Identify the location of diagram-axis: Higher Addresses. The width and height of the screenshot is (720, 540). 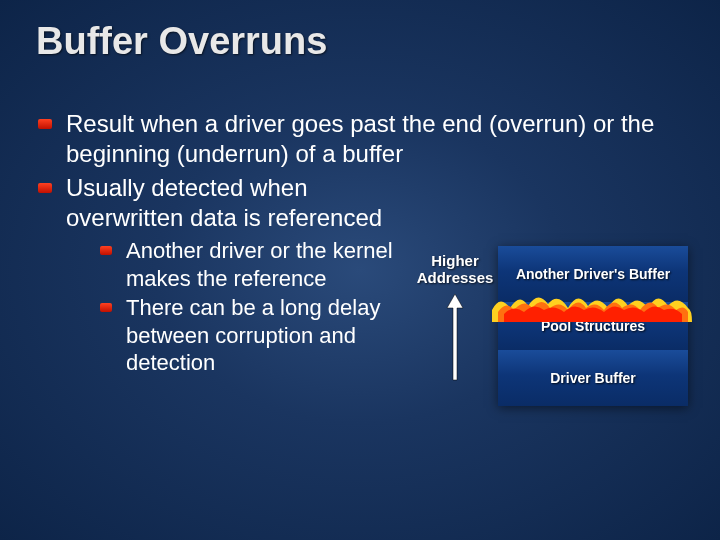
(455, 326).